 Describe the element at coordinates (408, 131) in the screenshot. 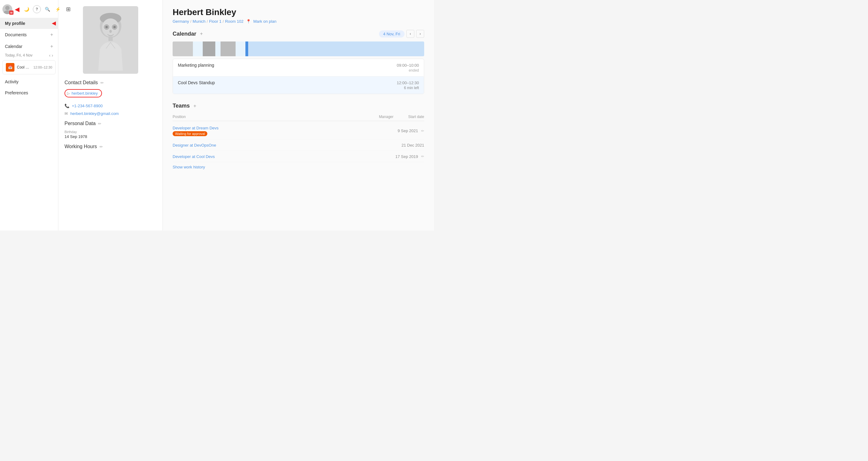

I see `teams-row-0-start-date: 9 Sep 2021` at that location.